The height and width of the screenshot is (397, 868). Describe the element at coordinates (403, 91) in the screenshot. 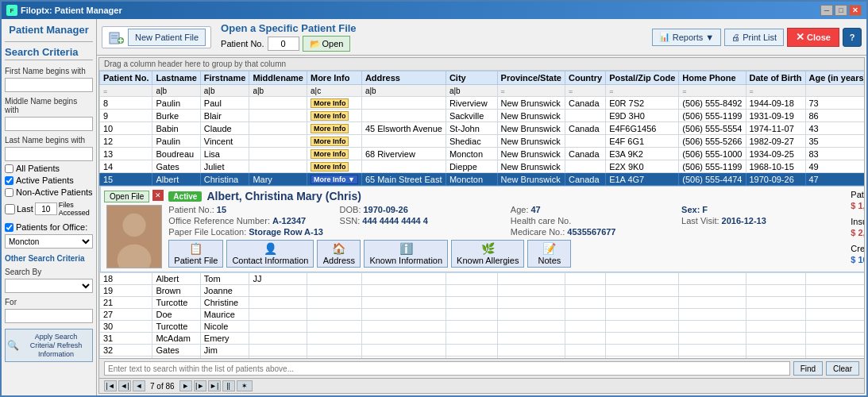

I see `filter-address-input` at that location.